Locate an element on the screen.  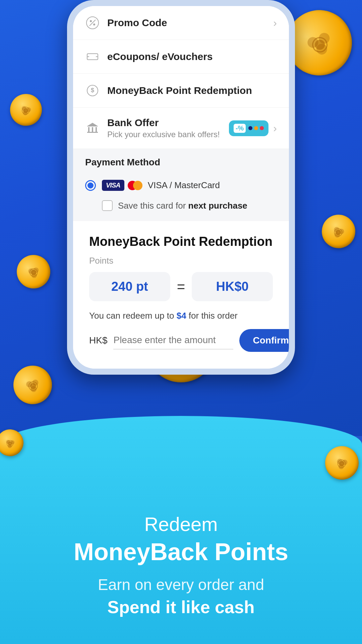
promo-code-chevron: › is located at coordinates (275, 23).